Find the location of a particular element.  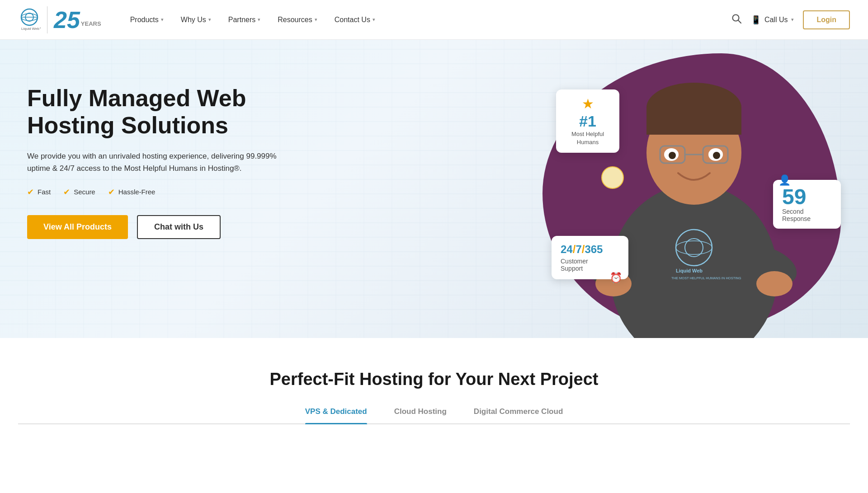

chat-with-us-button: Chat with Us is located at coordinates (179, 227).